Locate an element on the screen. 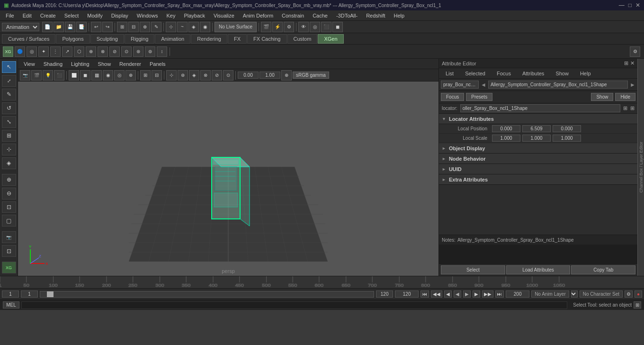 Image resolution: width=644 pixels, height=345 pixels. xgen-icon-12: ⊛ is located at coordinates (138, 52).